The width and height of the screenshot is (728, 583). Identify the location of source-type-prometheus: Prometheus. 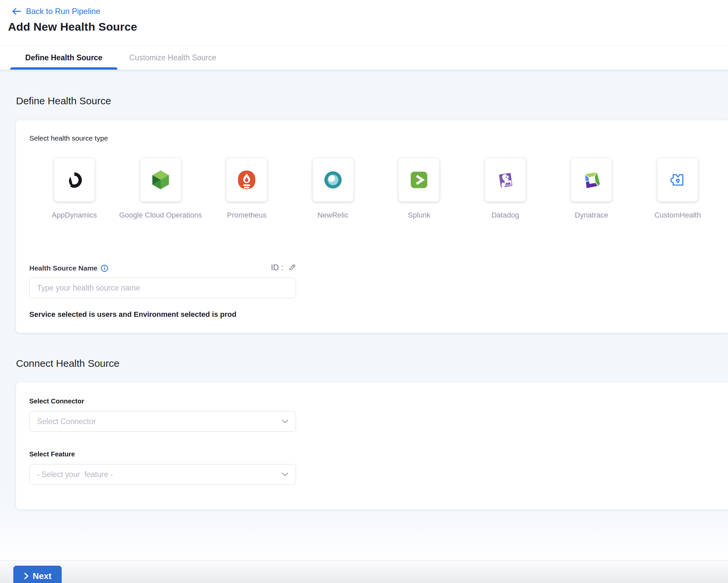
(246, 189).